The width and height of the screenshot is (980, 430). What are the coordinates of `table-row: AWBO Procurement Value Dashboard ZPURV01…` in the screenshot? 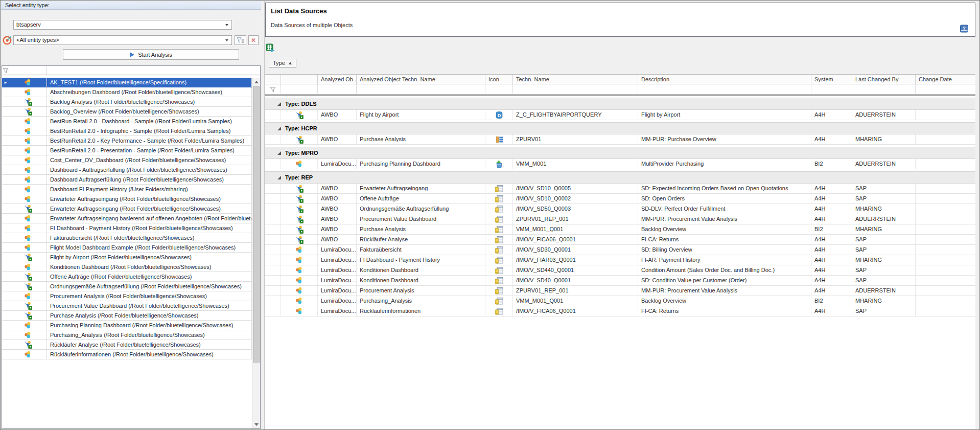 It's located at (620, 219).